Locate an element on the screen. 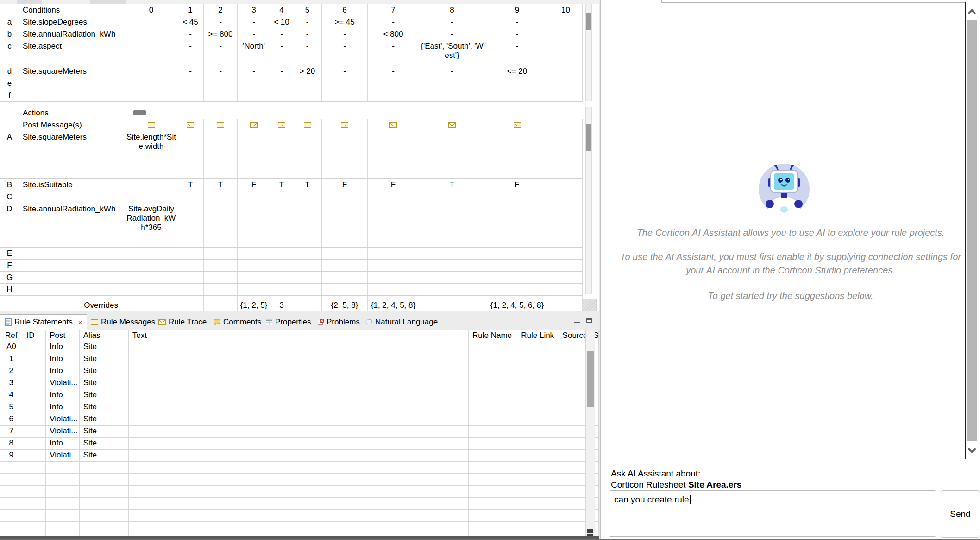  condition-cell-a-2: - is located at coordinates (220, 22).